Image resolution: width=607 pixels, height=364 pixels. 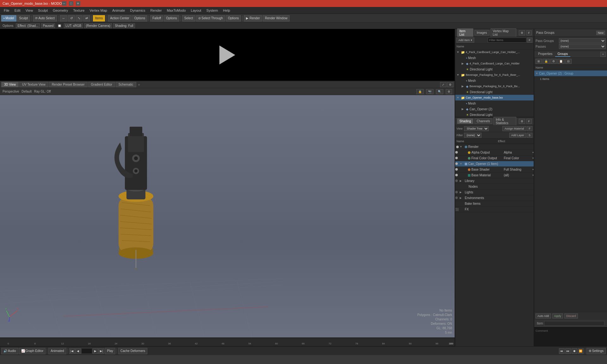 What do you see at coordinates (72, 351) in the screenshot?
I see `prev-key-button: |◀` at bounding box center [72, 351].